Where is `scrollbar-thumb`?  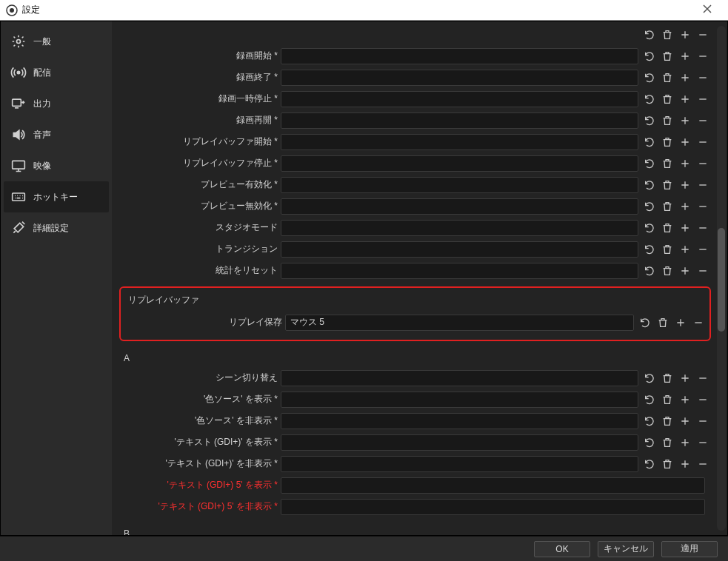 scrollbar-thumb is located at coordinates (721, 280).